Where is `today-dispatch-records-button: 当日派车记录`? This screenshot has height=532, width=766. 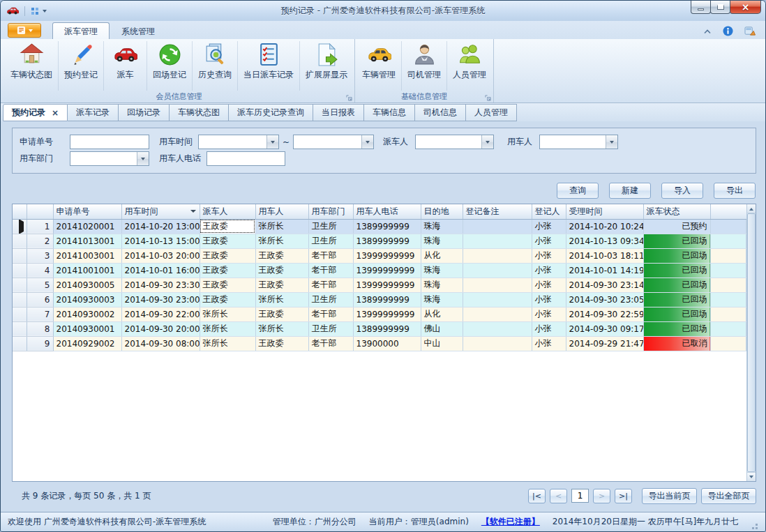
today-dispatch-records-button: 当日派车记录 is located at coordinates (269, 66).